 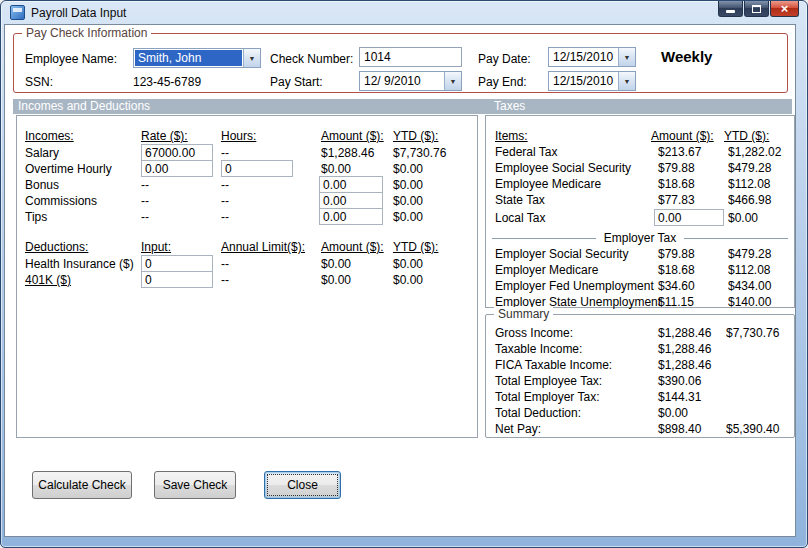 What do you see at coordinates (80, 264) in the screenshot?
I see `deduction-label: Health Insurance ($)` at bounding box center [80, 264].